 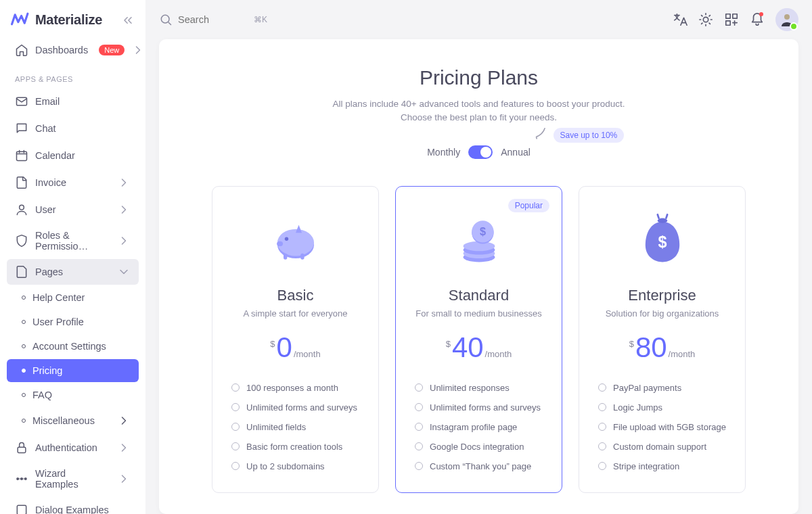 I want to click on sidebar-item-label: Dashboards, so click(x=62, y=50).